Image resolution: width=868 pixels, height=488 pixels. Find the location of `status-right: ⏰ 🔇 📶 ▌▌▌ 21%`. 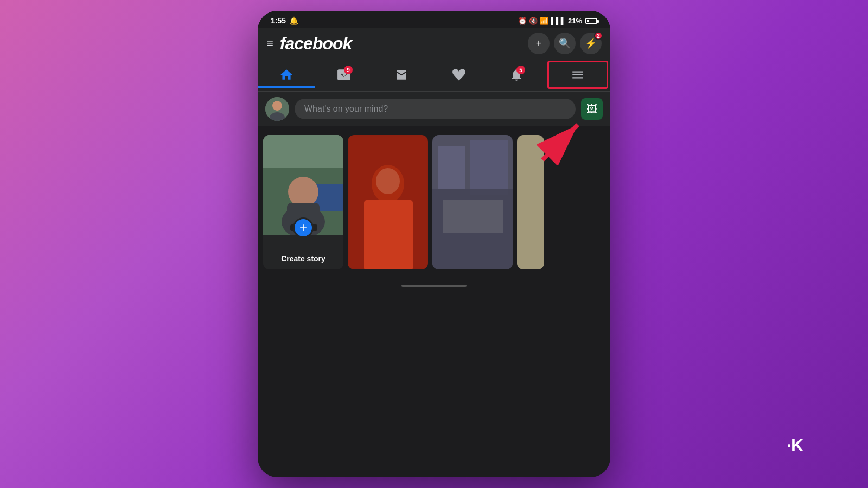

status-right: ⏰ 🔇 📶 ▌▌▌ 21% is located at coordinates (558, 21).